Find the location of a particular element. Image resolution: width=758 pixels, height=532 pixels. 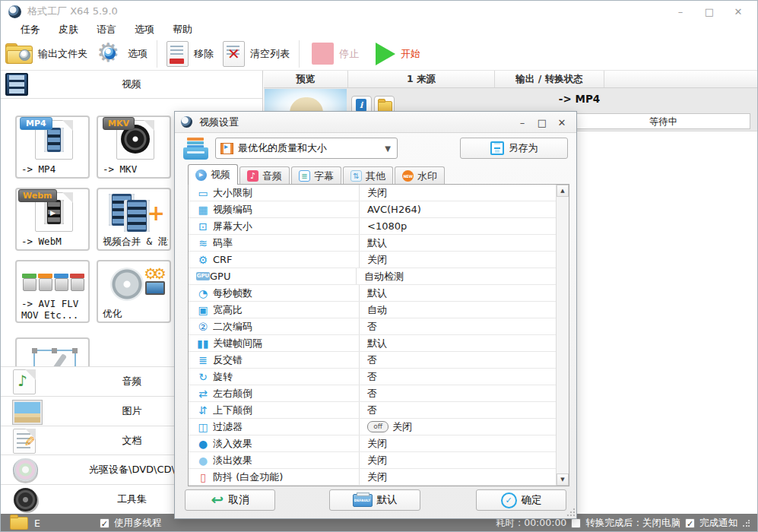

tab-subtitle: ≡字幕 is located at coordinates (316, 176).